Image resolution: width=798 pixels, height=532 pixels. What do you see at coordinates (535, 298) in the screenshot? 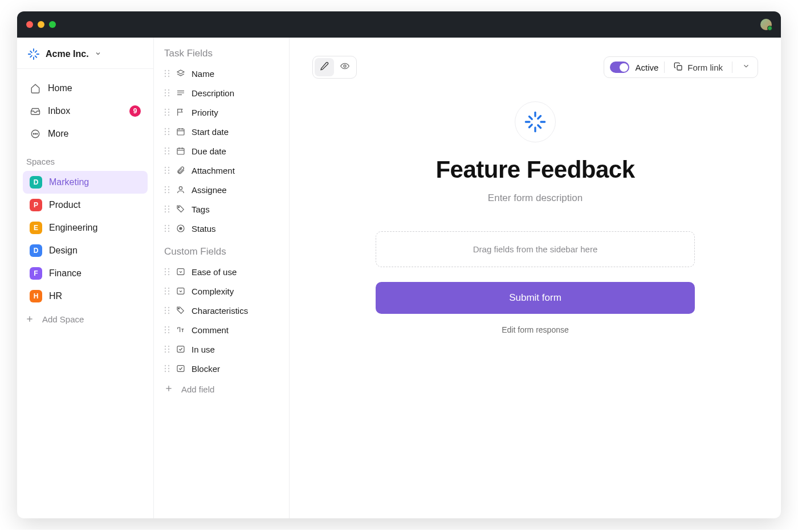
I see `submit-button: Submit form` at bounding box center [535, 298].